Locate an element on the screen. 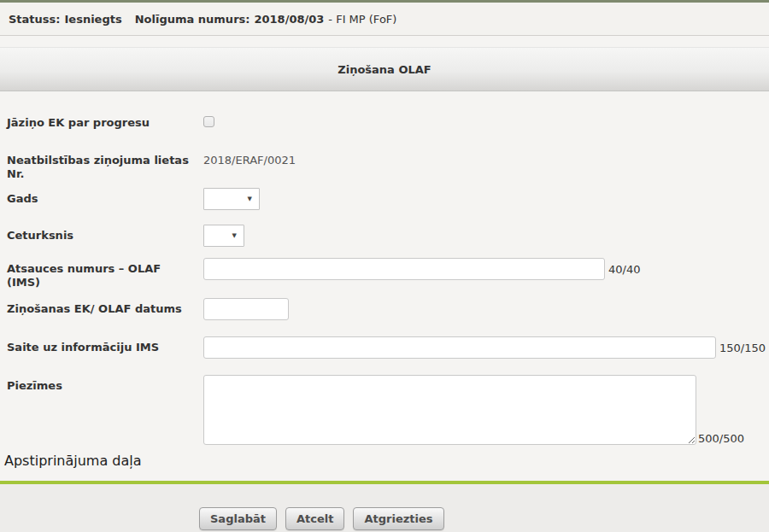 This screenshot has width=769, height=532. status-bar: Statuss: Iesniegts Nolīguma numurs: 2018… is located at coordinates (384, 19).